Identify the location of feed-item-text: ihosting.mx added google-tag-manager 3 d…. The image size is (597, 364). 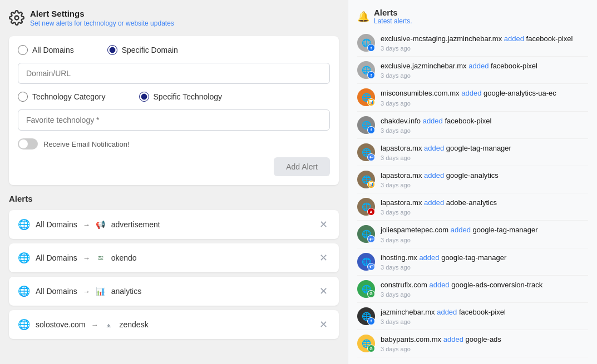
(484, 262).